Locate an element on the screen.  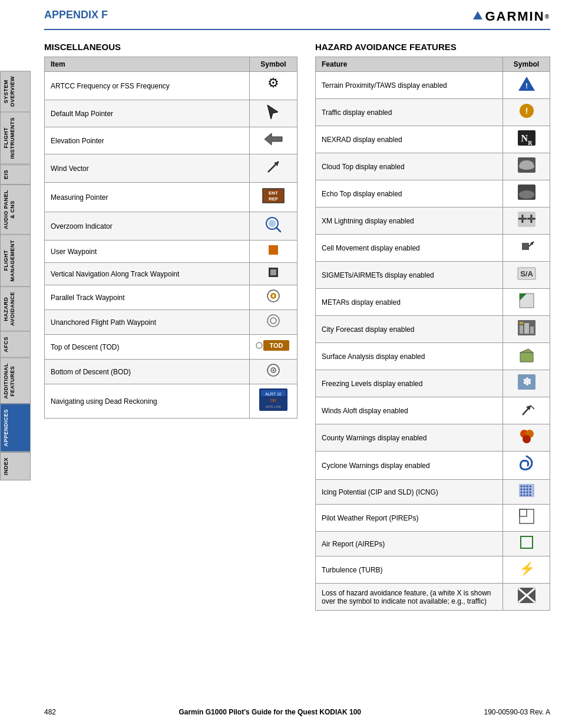
svg-text: TOD is located at coordinates (276, 345).